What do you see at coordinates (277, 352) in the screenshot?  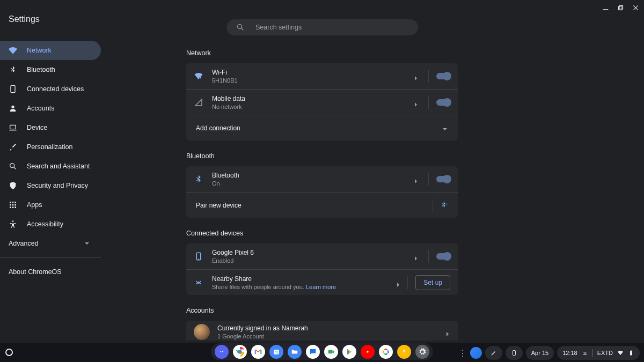 I see `svg-text: 31` at bounding box center [277, 352].